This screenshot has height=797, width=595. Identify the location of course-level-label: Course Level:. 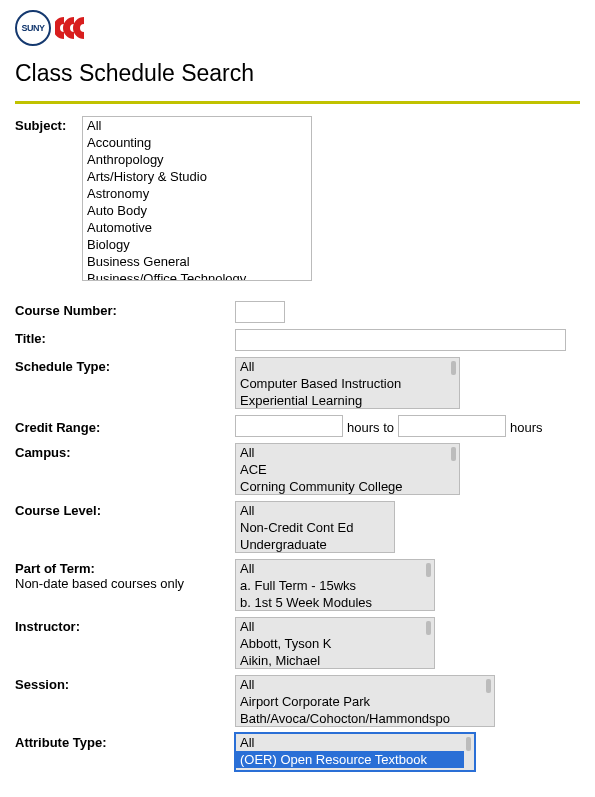
(125, 510).